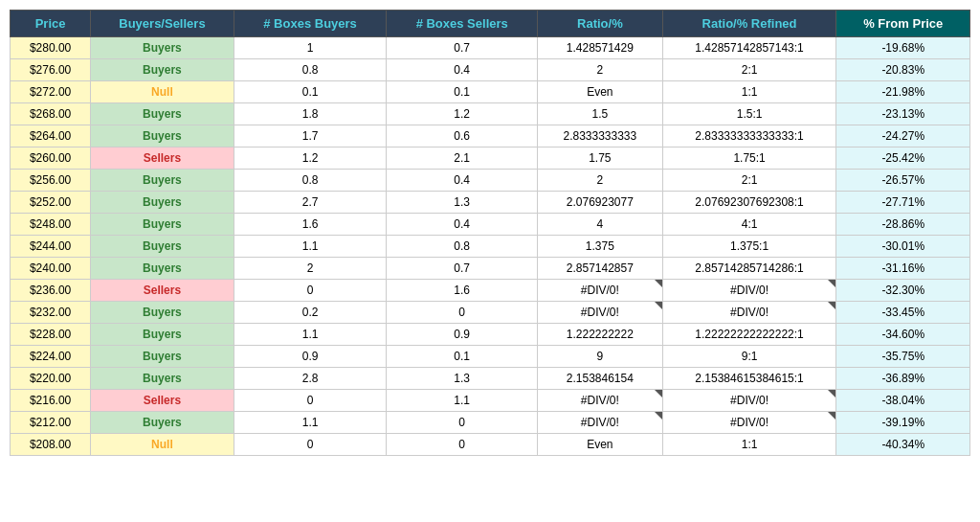 This screenshot has width=980, height=522. Describe the element at coordinates (903, 268) in the screenshot. I see `pct-from-price-cell: -31.16%` at that location.